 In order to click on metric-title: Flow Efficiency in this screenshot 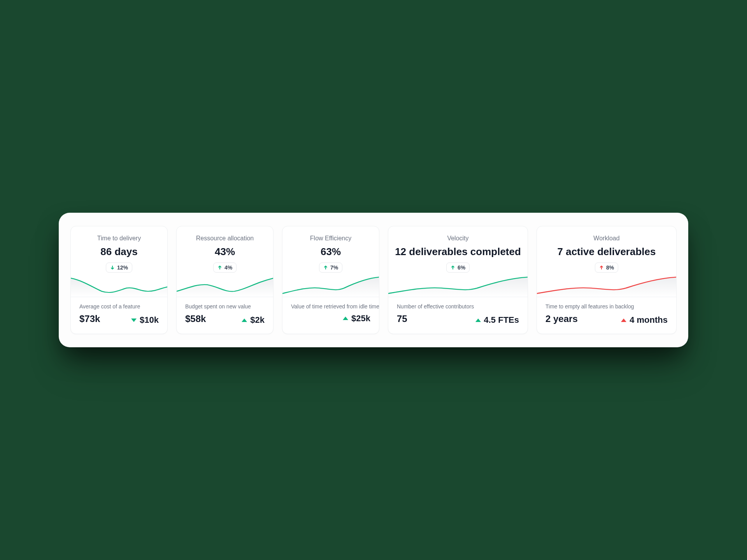, I will do `click(331, 238)`.